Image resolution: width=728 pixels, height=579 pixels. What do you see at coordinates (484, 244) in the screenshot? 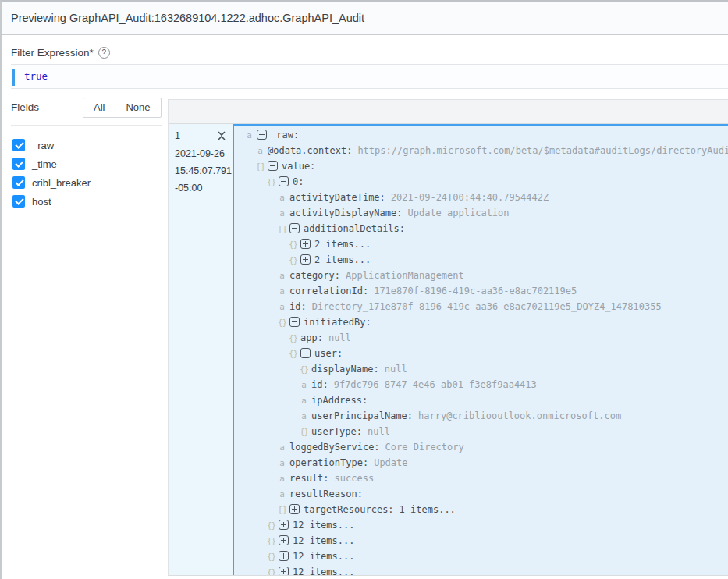
I see `json-tree-line: {}2 items...` at bounding box center [484, 244].